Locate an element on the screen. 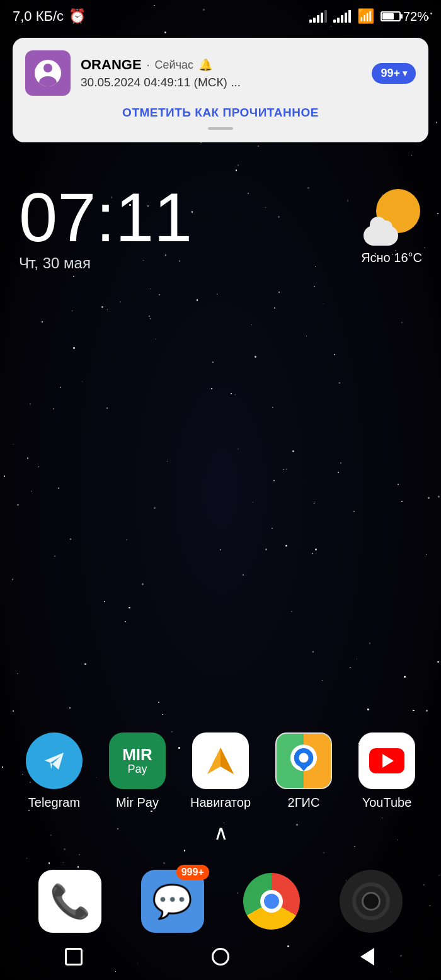  messages-bubble-icon: 💬 is located at coordinates (173, 902).